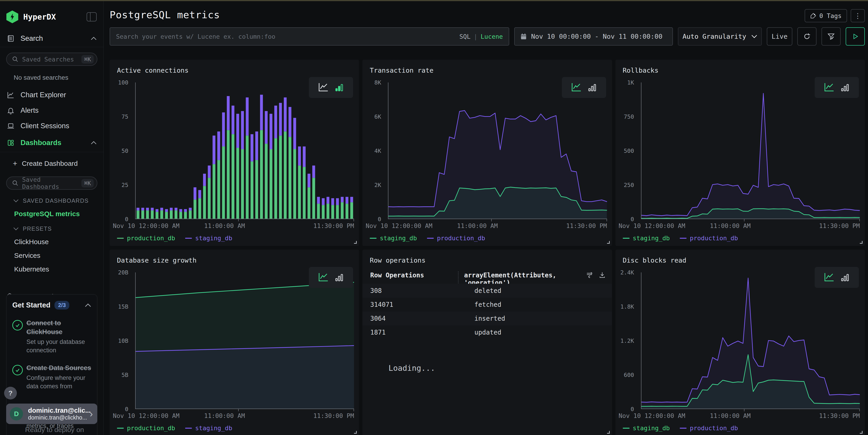 Image resolution: width=868 pixels, height=435 pixels. What do you see at coordinates (11, 38) in the screenshot?
I see `journal-icon` at bounding box center [11, 38].